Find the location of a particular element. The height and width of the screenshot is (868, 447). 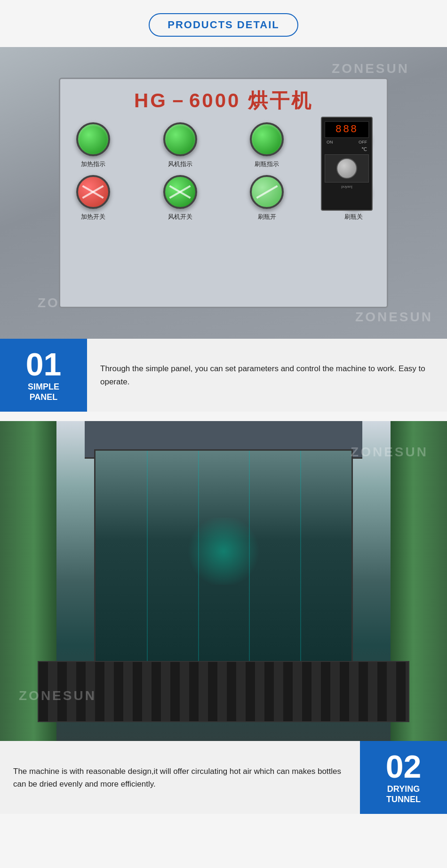

thermostat-on-label: ON is located at coordinates (330, 142).